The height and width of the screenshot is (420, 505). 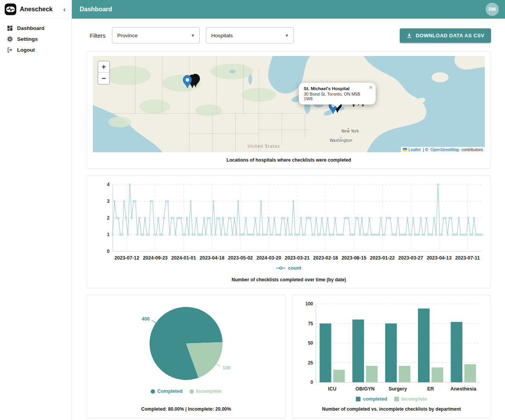 What do you see at coordinates (98, 36) in the screenshot?
I see `filters-label: Filters` at bounding box center [98, 36].